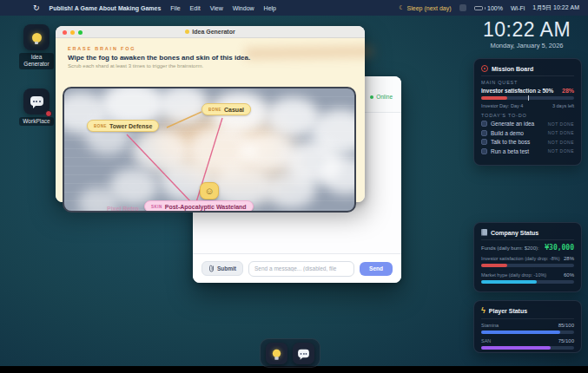 Image resolution: width=588 pixels, height=373 pixels. Describe the element at coordinates (528, 82) in the screenshot. I see `section-main-quest: MAIN QUEST` at that location.